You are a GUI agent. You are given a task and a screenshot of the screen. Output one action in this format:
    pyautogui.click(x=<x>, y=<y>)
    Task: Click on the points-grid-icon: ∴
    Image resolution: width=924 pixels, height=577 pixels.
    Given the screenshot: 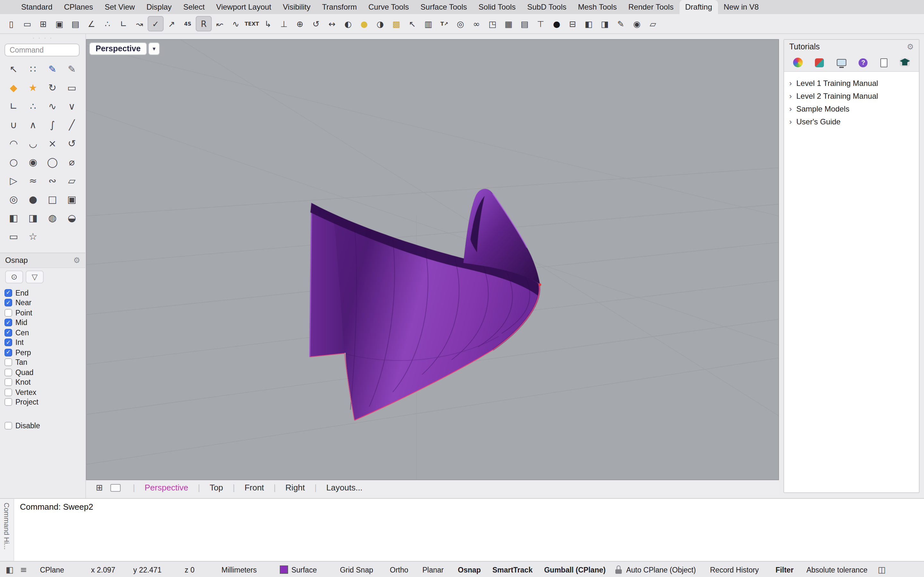 What is the action you would take?
    pyautogui.click(x=33, y=106)
    